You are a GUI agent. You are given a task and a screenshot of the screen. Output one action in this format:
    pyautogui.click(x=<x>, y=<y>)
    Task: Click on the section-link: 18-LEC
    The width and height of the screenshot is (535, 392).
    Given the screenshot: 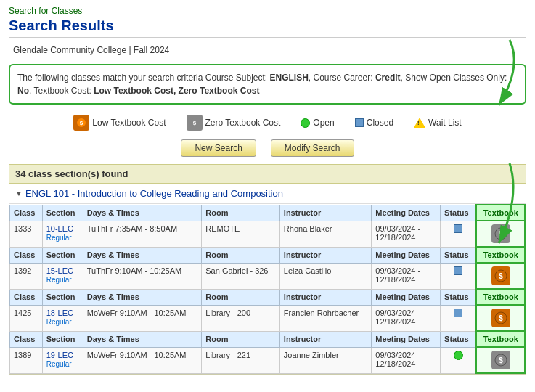 What is the action you would take?
    pyautogui.click(x=60, y=313)
    